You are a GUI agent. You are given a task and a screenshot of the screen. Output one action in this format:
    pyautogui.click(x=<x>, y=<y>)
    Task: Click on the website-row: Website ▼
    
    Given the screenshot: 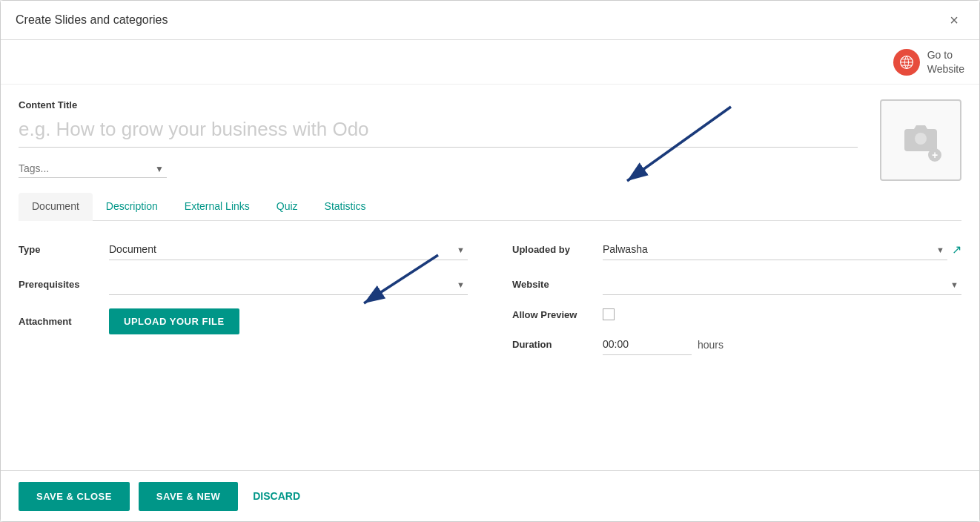 What is the action you would take?
    pyautogui.click(x=737, y=285)
    